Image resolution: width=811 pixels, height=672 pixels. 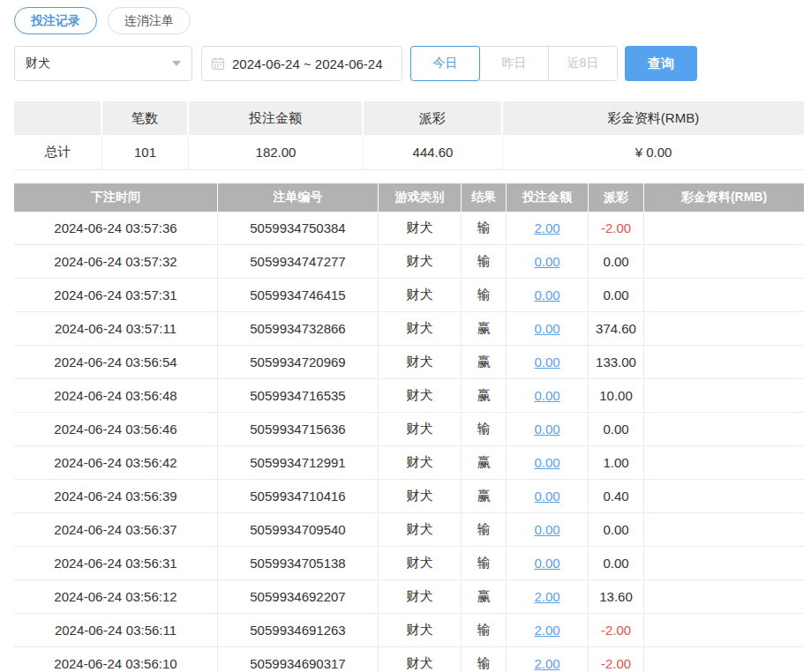 I want to click on bet-time-cell: 2024-06-24 03:56:12, so click(x=116, y=597).